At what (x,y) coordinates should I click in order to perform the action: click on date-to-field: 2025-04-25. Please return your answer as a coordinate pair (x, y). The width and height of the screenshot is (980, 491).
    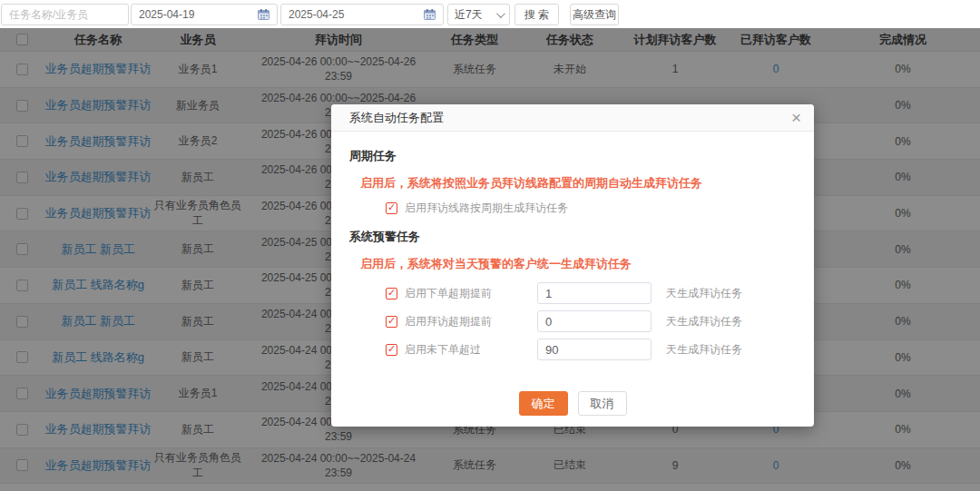
    Looking at the image, I should click on (362, 15).